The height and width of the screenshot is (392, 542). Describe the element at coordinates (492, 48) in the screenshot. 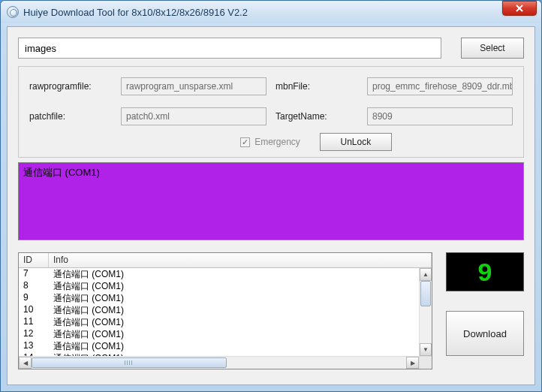

I see `select-button: Select` at that location.